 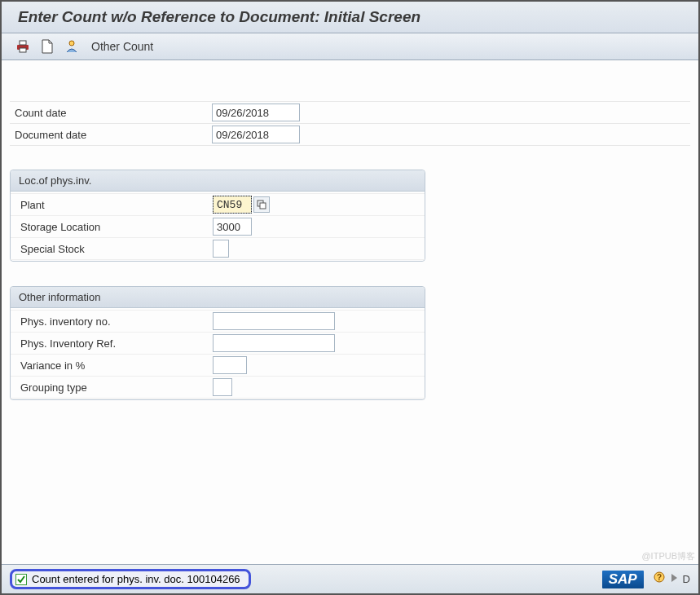 I want to click on watermark: @ITPUB博客, so click(x=668, y=556).